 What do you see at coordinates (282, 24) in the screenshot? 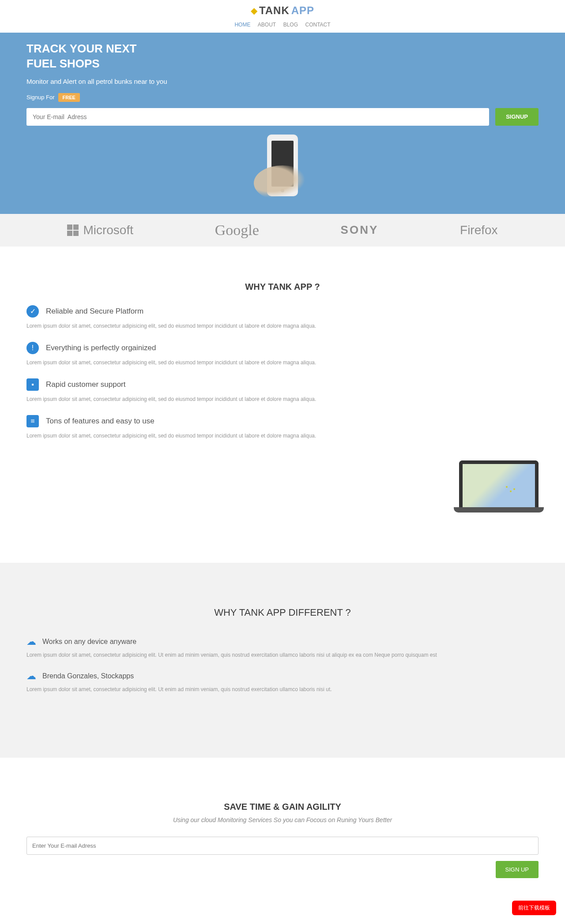
I see `primary-nav: HOME ABOUT BLOG CONTACT` at bounding box center [282, 24].